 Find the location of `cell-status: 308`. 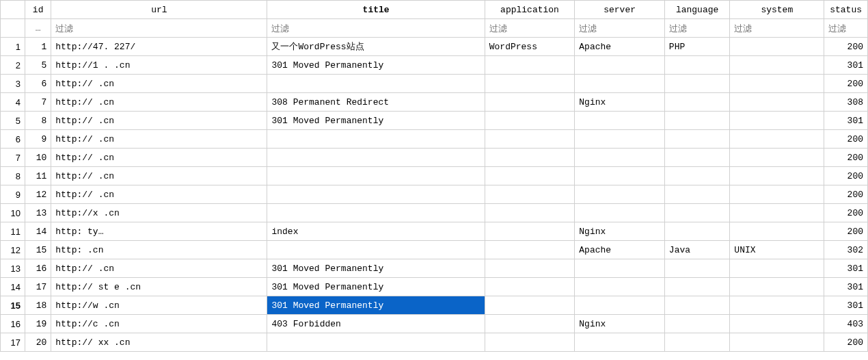

cell-status: 308 is located at coordinates (846, 103).